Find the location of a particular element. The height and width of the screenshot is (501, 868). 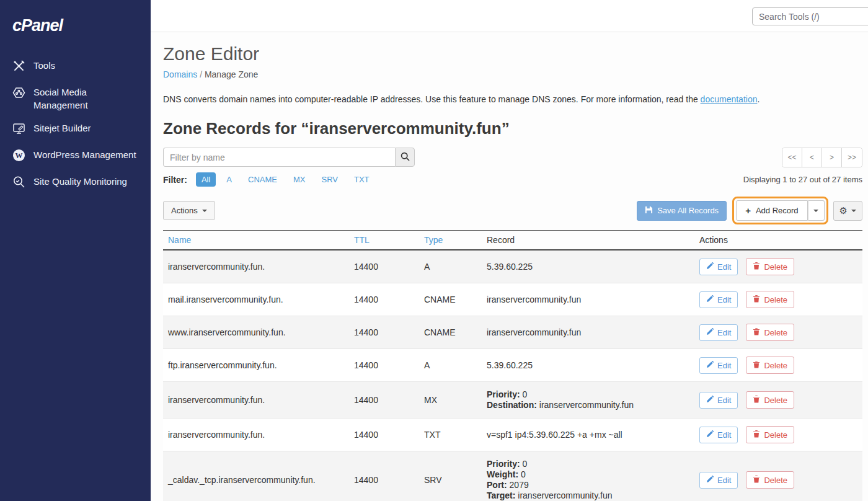

record-type-cell: CNAME is located at coordinates (450, 300).